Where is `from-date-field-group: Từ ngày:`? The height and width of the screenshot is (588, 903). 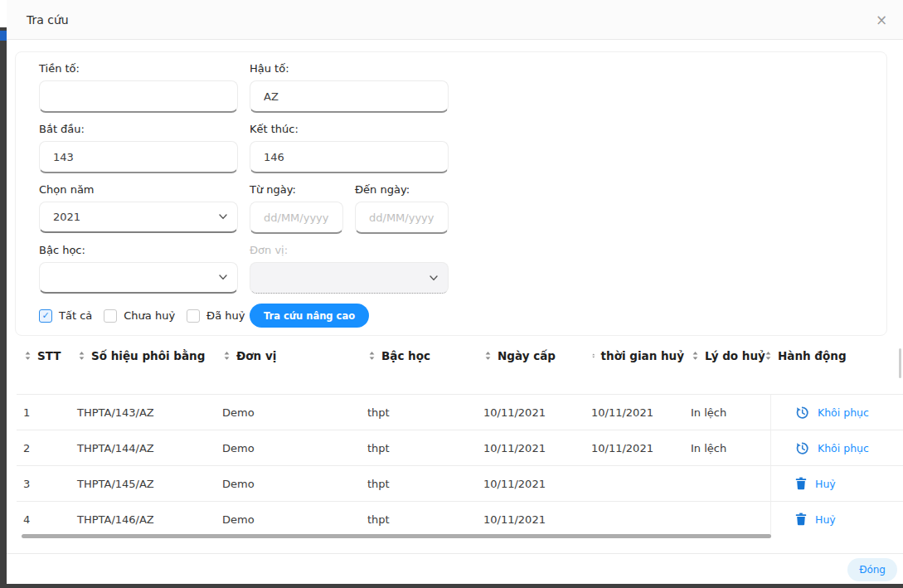
from-date-field-group: Từ ngày: is located at coordinates (297, 209).